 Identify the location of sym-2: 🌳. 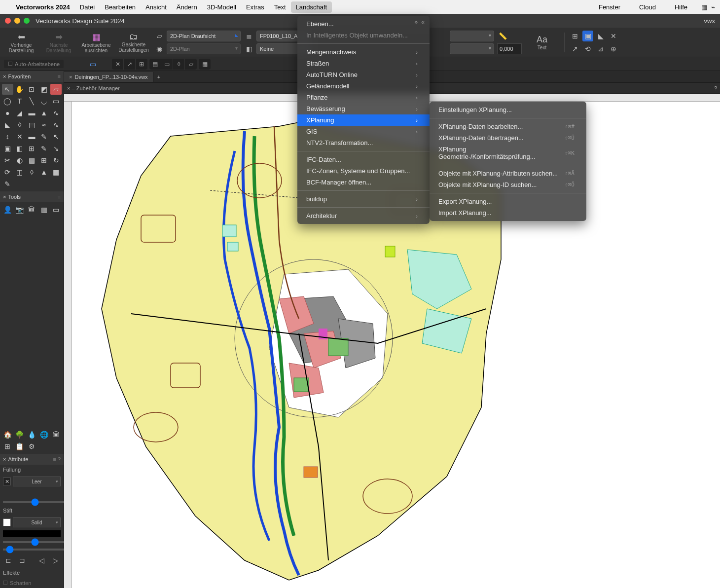
(20, 435).